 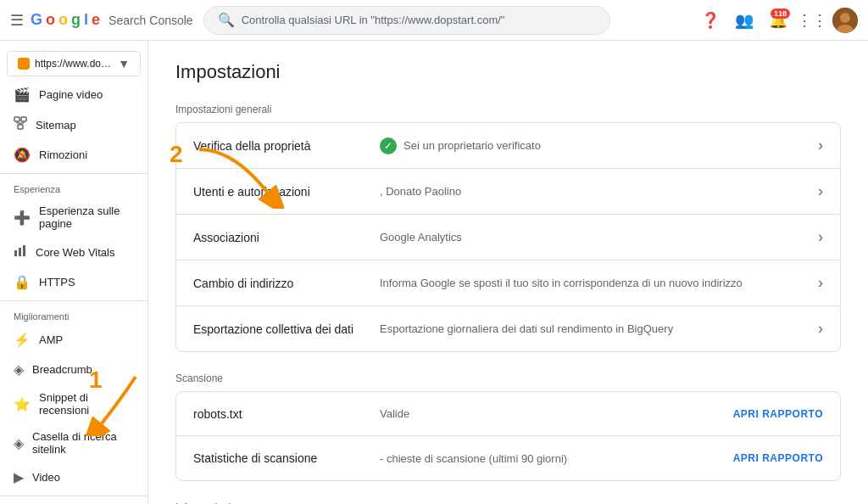 I want to click on search-placeholder: Controlla qualsiasi URL in "https://www.…, so click(x=419, y=20).